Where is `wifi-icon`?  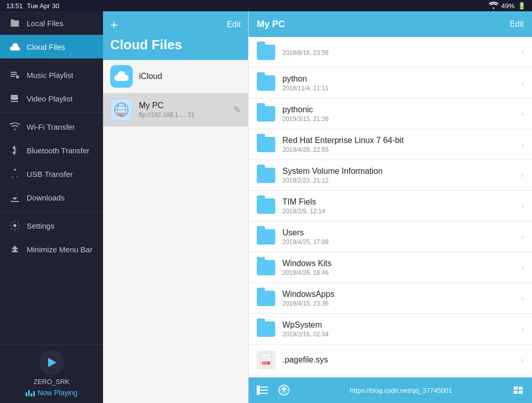 wifi-icon is located at coordinates (494, 6).